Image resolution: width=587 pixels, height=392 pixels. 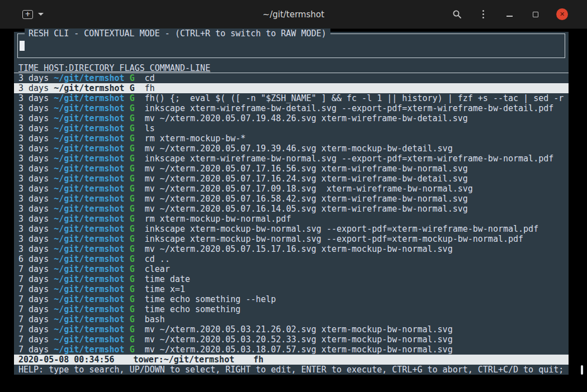 I want to click on row-command-line: cd .., so click(x=152, y=259).